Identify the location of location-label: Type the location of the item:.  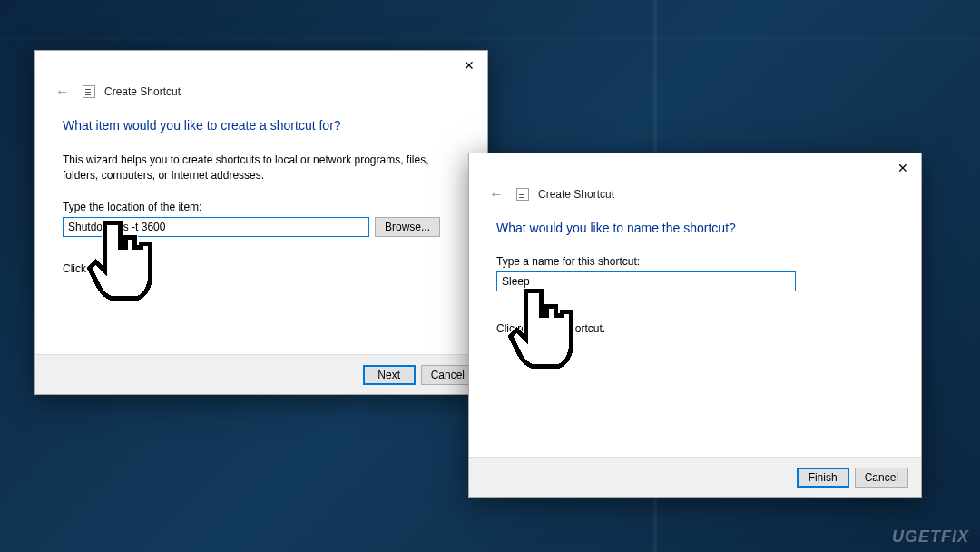
(261, 207).